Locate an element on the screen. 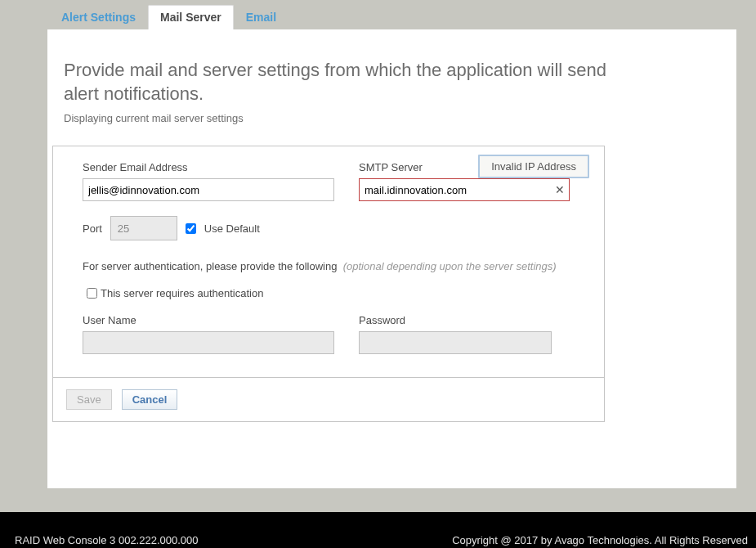  username-label: User Name is located at coordinates (208, 321).